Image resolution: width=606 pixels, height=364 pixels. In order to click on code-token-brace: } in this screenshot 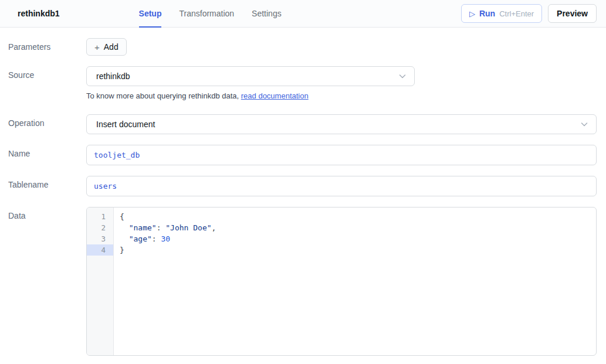, I will do `click(122, 250)`.